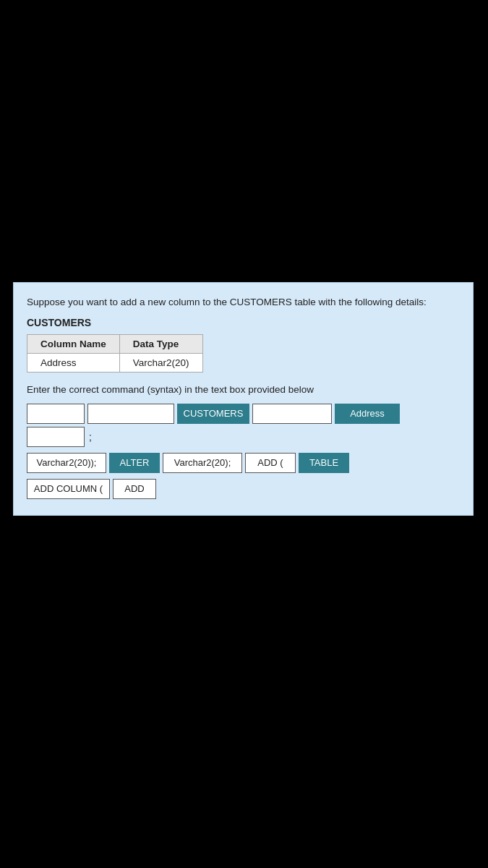  What do you see at coordinates (90, 437) in the screenshot?
I see `semicolon: ;` at bounding box center [90, 437].